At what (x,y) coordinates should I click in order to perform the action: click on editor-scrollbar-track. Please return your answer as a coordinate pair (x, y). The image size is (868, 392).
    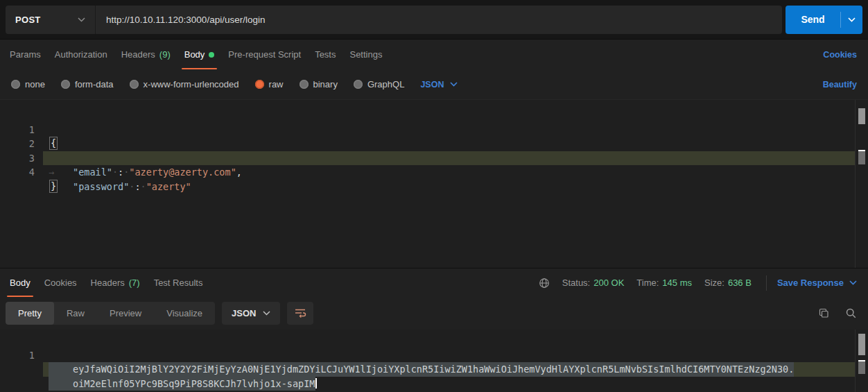
    Looking at the image, I should click on (861, 184).